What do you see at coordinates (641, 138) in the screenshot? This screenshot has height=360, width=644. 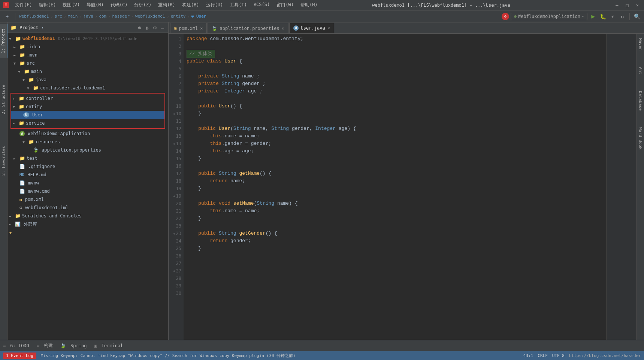 I see `wordbook-tab: Word Book` at bounding box center [641, 138].